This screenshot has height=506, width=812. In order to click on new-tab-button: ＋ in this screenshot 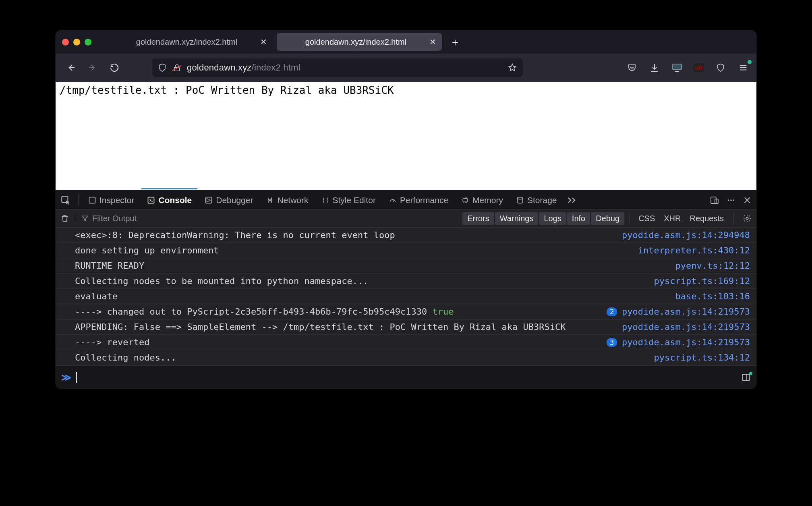, I will do `click(455, 42)`.